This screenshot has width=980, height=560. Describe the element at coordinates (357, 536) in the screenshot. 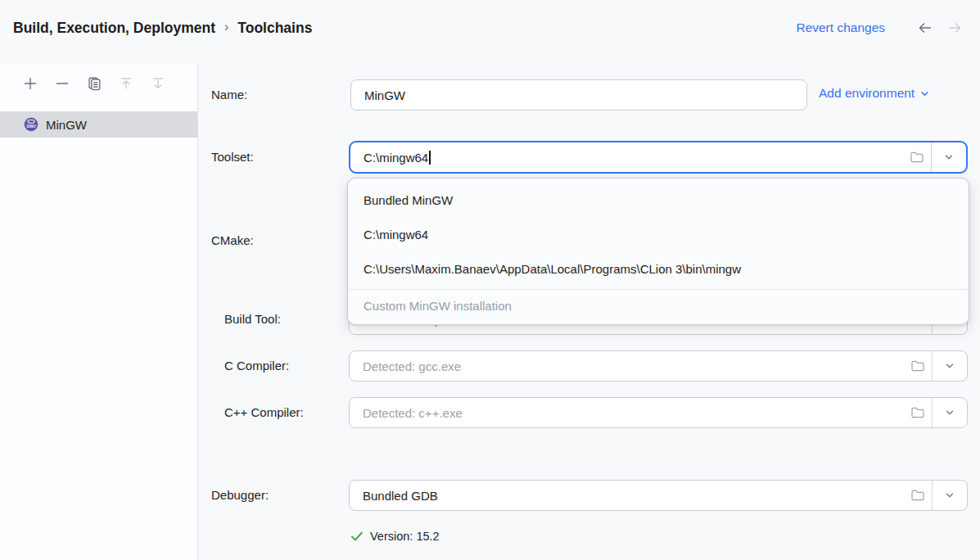

I see `checkmark-icon` at that location.